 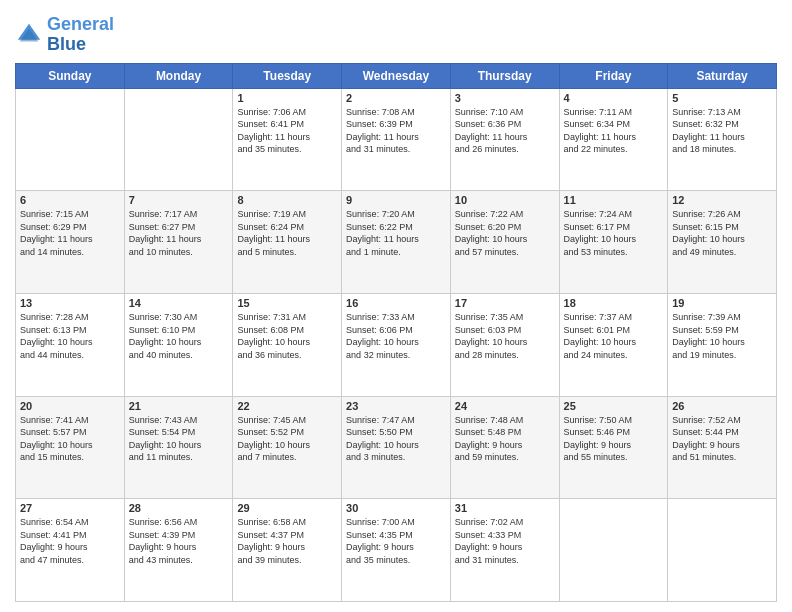 I want to click on col-header-monday: Monday, so click(x=178, y=76).